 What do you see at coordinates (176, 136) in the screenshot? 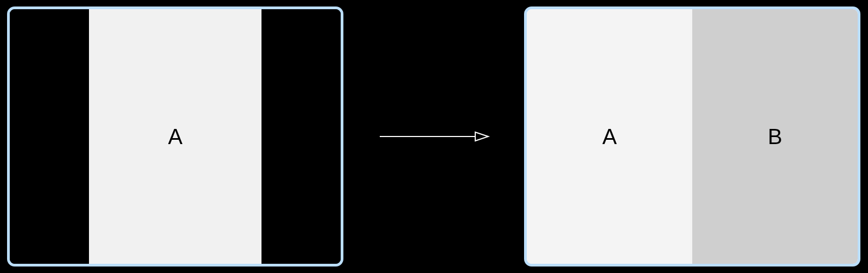
I see `label-a-left: A` at bounding box center [176, 136].